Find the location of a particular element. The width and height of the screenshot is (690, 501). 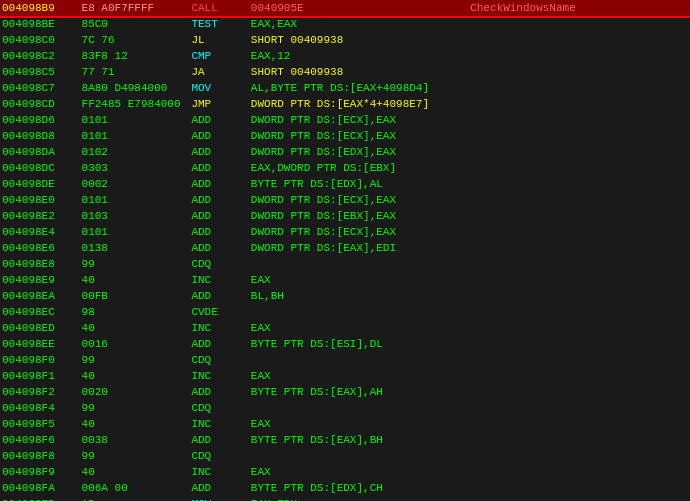

bytes-cell: 99 is located at coordinates (135, 456).